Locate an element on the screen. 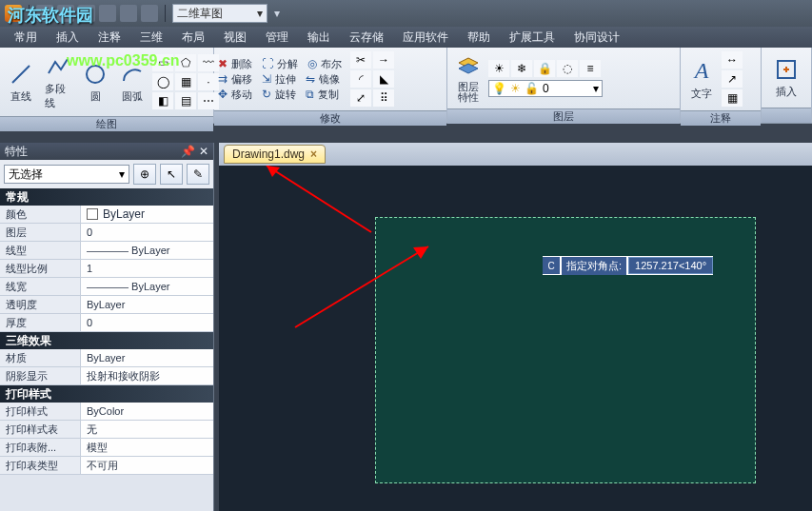  prop-patt-v: 模型 is located at coordinates (147, 447).